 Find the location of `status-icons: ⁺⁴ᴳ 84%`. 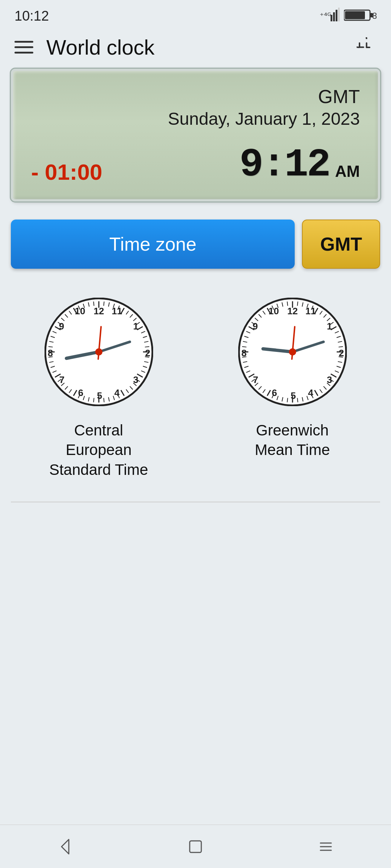

status-icons: ⁺⁴ᴳ 84% is located at coordinates (348, 16).